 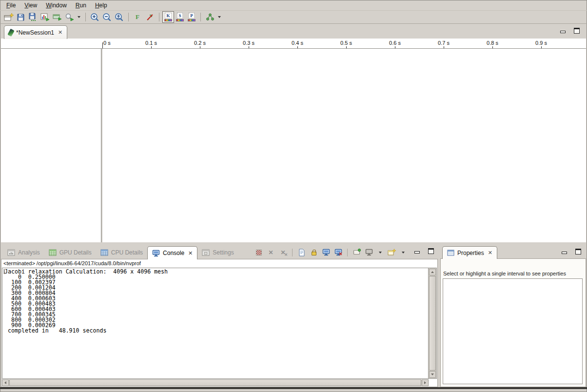 What do you see at coordinates (513, 323) in the screenshot?
I see `properties-content: Select or highlight a single interval to…` at bounding box center [513, 323].